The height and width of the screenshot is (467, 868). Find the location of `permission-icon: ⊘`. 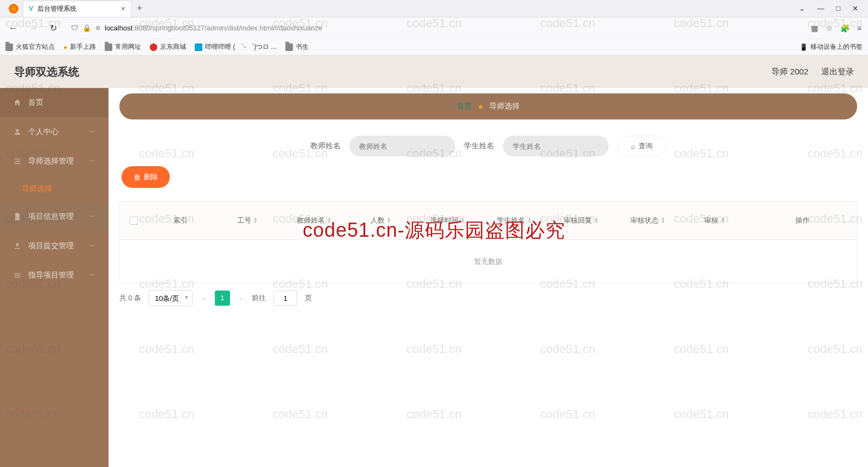

permission-icon: ⊘ is located at coordinates (98, 28).